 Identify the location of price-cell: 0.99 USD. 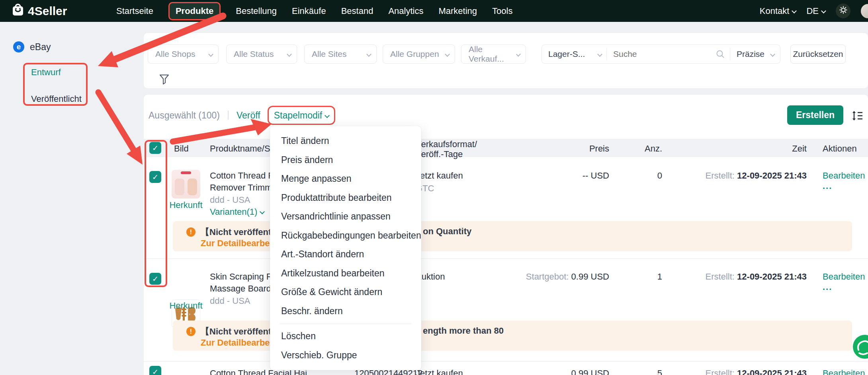
(569, 371).